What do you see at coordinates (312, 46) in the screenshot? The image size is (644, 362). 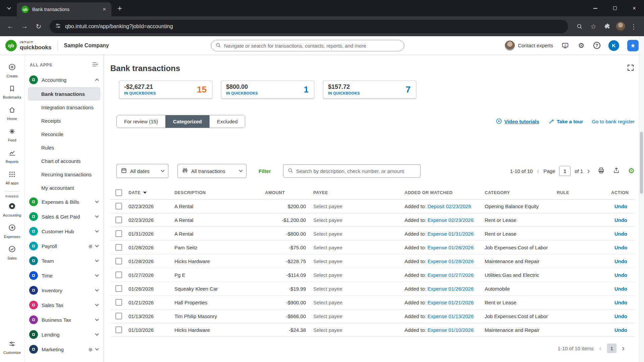 I see `global-search-input` at bounding box center [312, 46].